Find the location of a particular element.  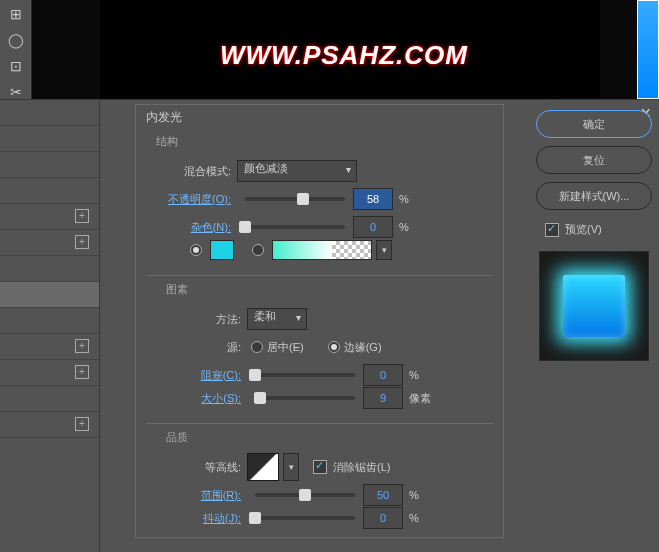

gradient-swatch is located at coordinates (322, 250).